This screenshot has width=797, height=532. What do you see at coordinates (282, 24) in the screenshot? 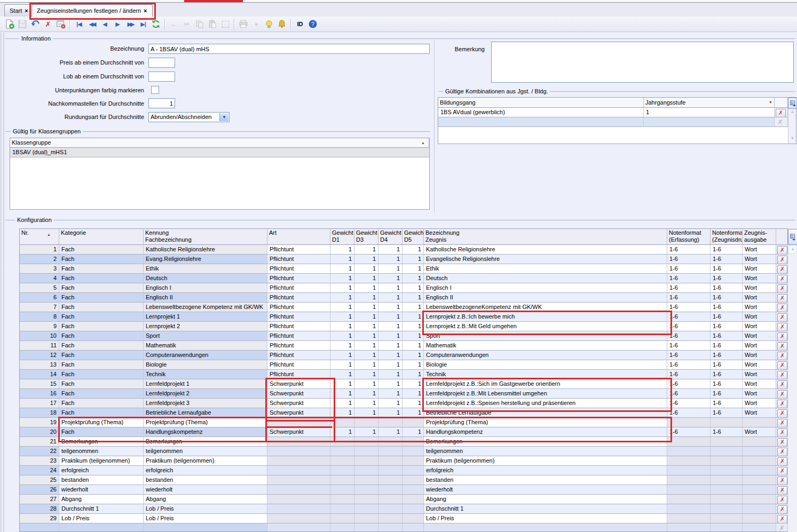
I see `notification-icon` at bounding box center [282, 24].